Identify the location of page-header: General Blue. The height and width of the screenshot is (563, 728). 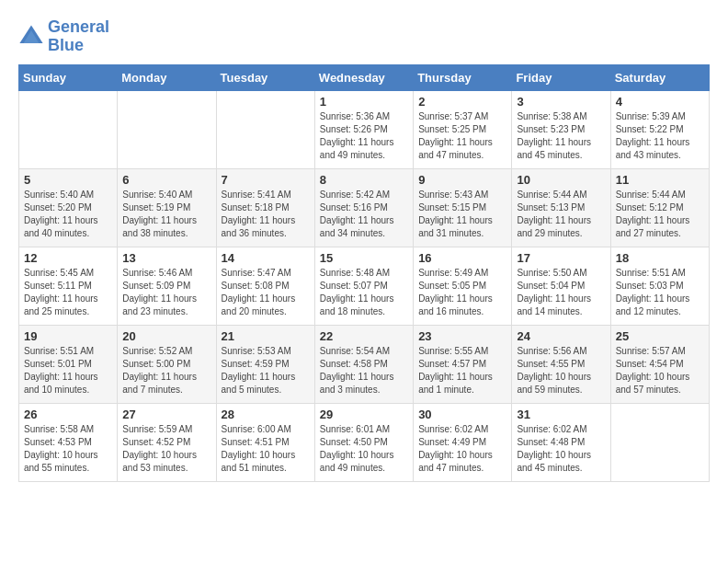
(364, 37).